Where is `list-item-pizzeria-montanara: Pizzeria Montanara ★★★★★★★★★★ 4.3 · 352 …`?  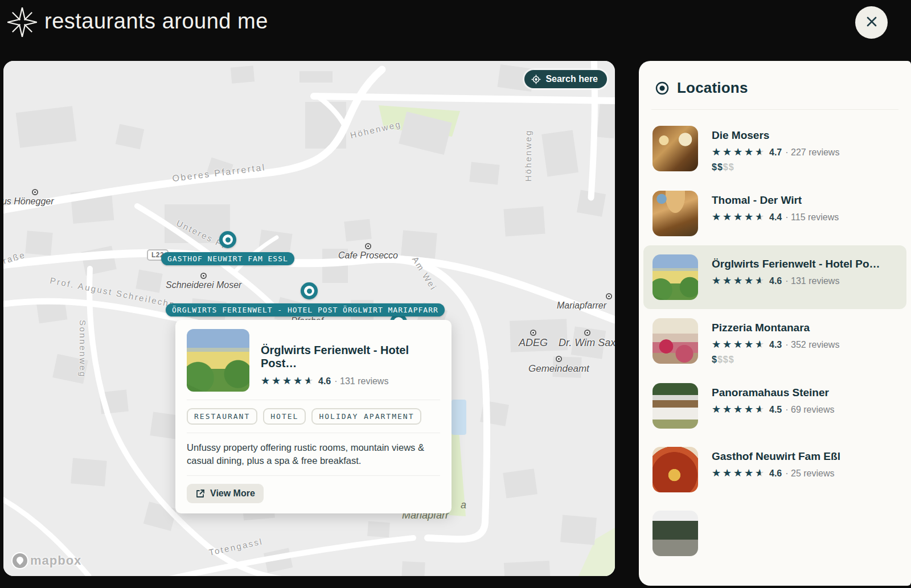 list-item-pizzeria-montanara: Pizzeria Montanara ★★★★★★★★★★ 4.3 · 352 … is located at coordinates (775, 342).